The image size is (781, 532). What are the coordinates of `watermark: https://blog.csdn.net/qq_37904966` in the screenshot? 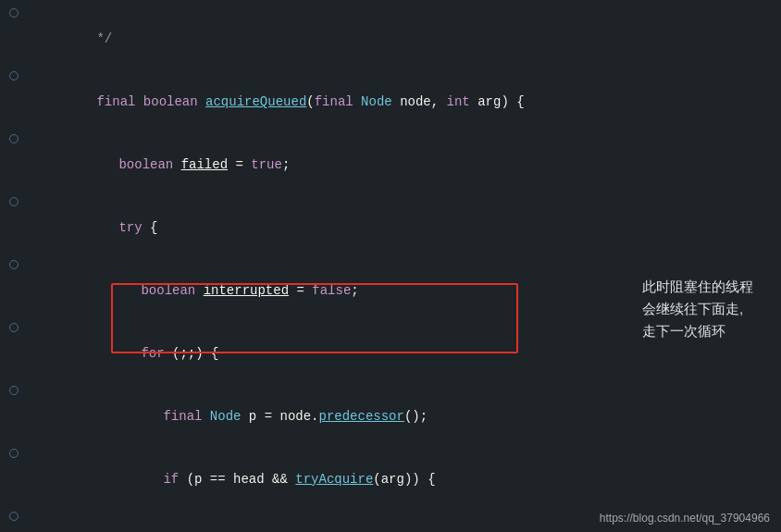 It's located at (685, 518).